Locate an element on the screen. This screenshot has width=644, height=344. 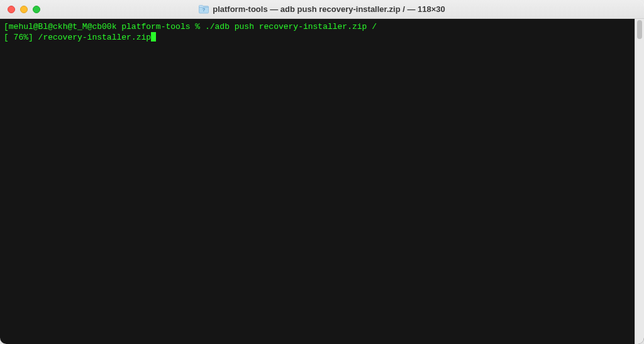
folder-icon: ? is located at coordinates (204, 9).